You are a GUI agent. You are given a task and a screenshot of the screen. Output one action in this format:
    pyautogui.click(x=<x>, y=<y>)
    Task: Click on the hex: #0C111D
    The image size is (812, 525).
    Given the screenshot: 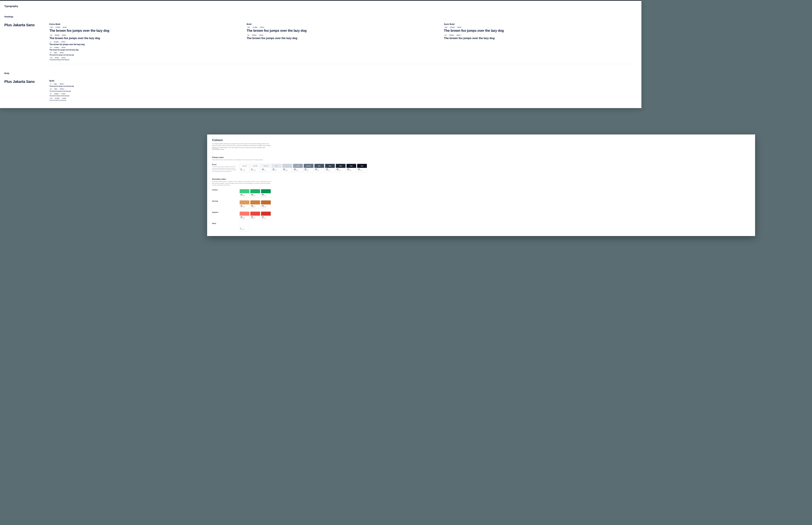 What is the action you would take?
    pyautogui.click(x=362, y=170)
    